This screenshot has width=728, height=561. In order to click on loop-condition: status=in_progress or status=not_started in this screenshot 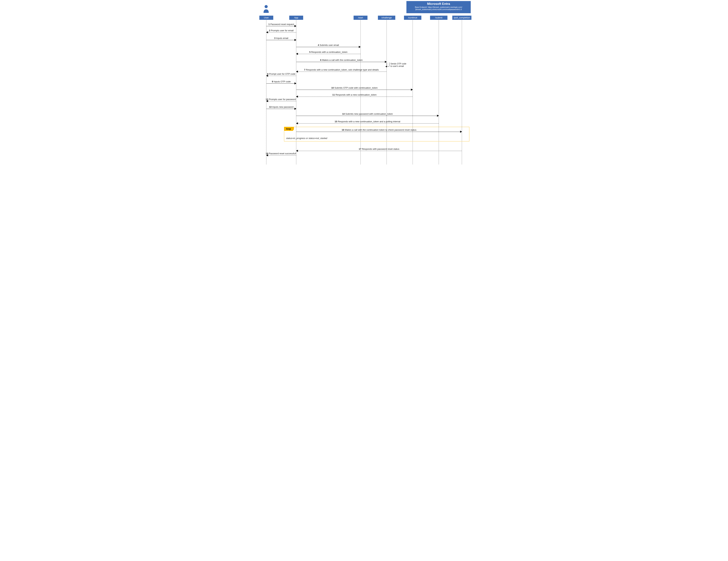, I will do `click(307, 138)`.